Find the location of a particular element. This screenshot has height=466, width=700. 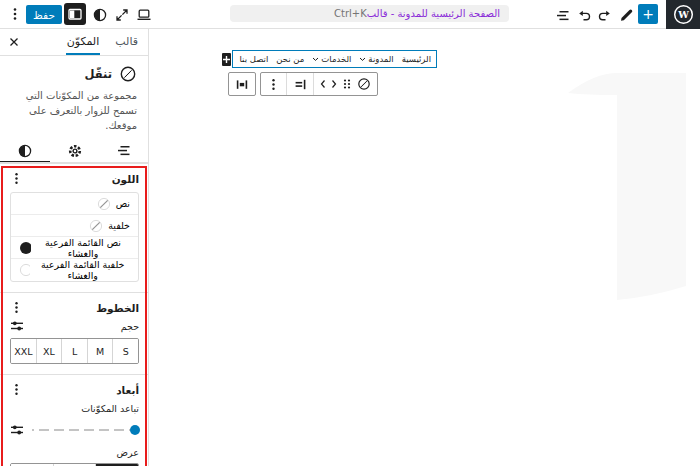

block-spacing-slider is located at coordinates (86, 430).